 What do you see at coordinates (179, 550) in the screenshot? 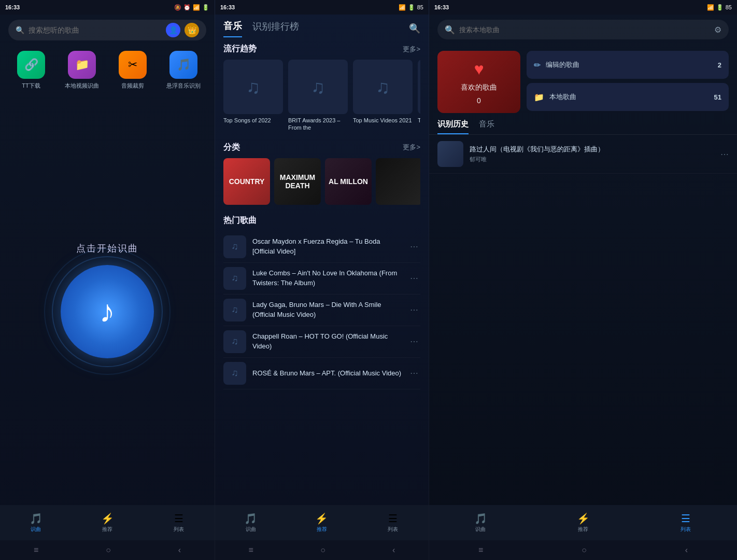
I see `back-sys-icon-1: ‹` at bounding box center [179, 550].